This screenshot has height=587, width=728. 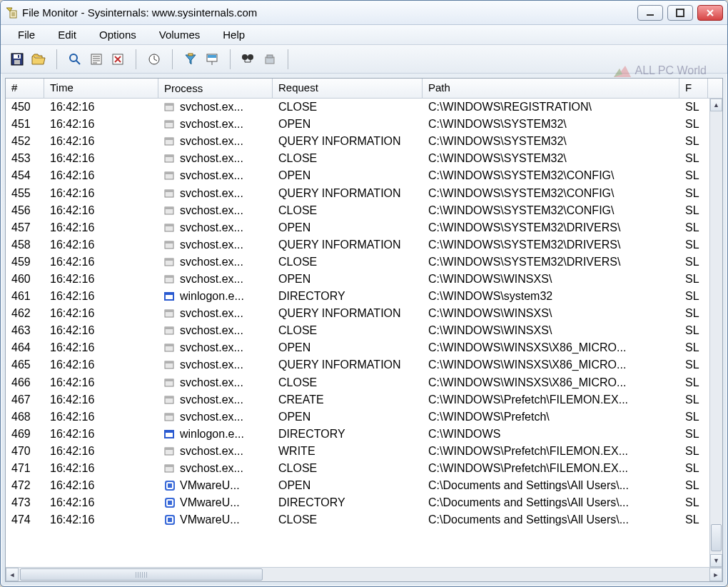 I want to click on column-header-process: Process, so click(x=216, y=89).